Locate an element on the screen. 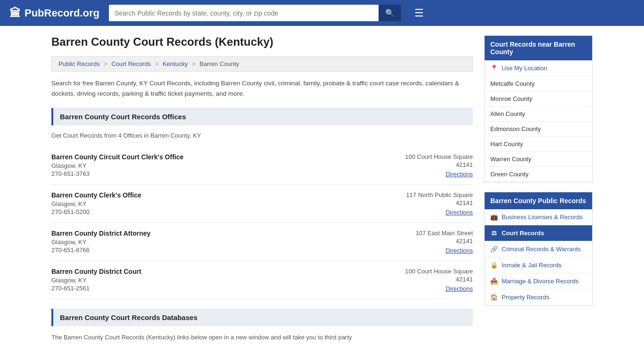 This screenshot has width=644, height=362. use-my-location-item: 📍 Use My Location is located at coordinates (538, 68).